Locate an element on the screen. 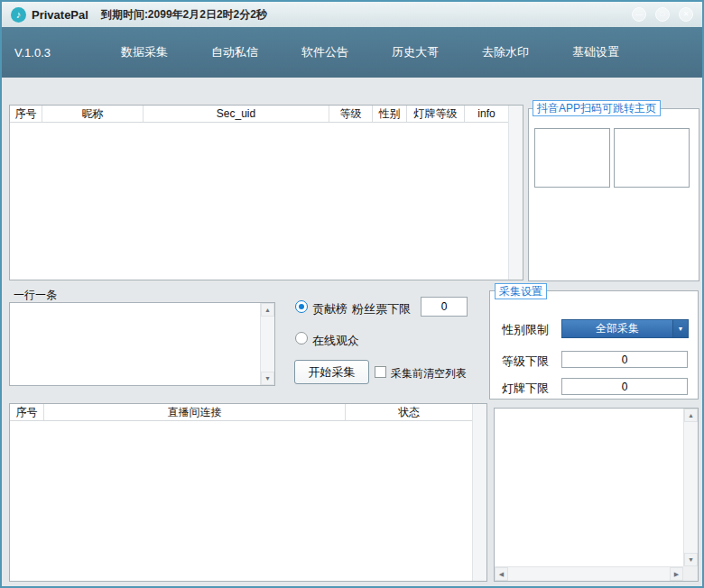 This screenshot has height=588, width=704. badge-limit-input is located at coordinates (625, 386).